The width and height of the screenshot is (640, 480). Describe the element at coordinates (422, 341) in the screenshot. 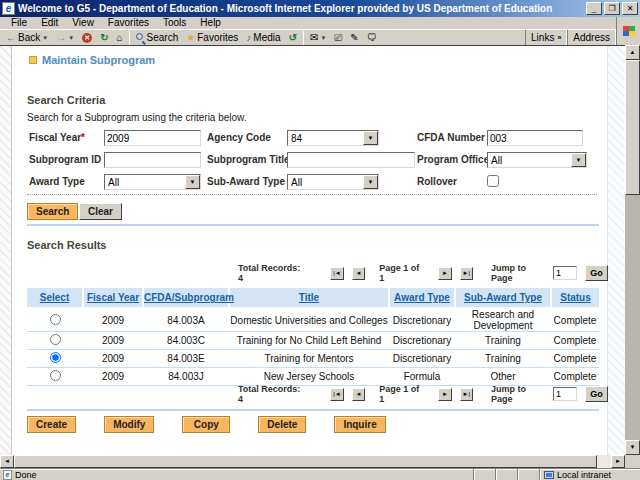

I see `cell-award-type: Discretionary` at that location.